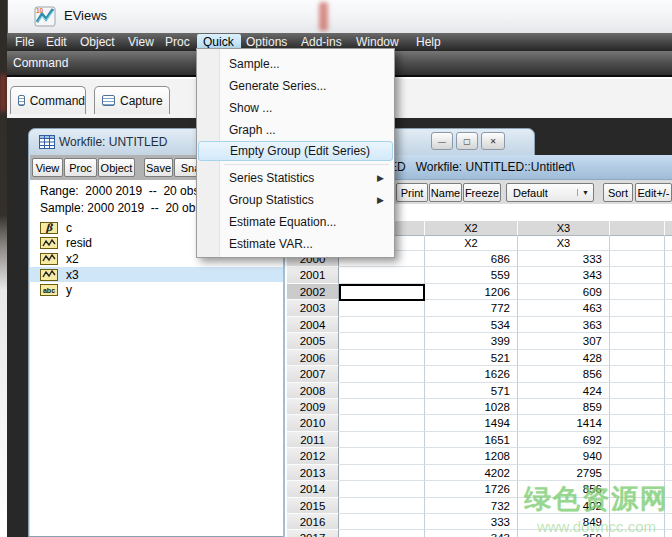 The height and width of the screenshot is (537, 672). I want to click on table-row: 2001 559 343, so click(480, 275).